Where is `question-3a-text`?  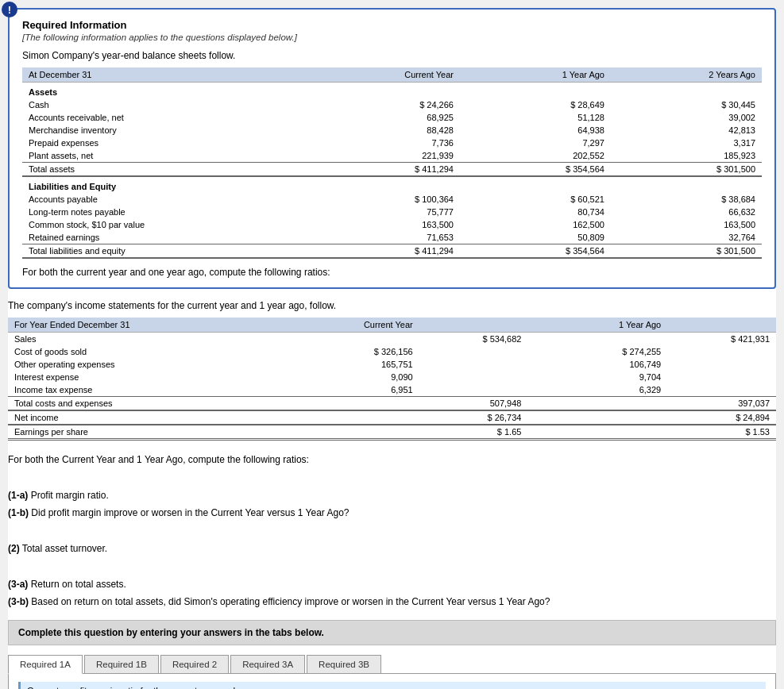
question-3a-text is located at coordinates (392, 566).